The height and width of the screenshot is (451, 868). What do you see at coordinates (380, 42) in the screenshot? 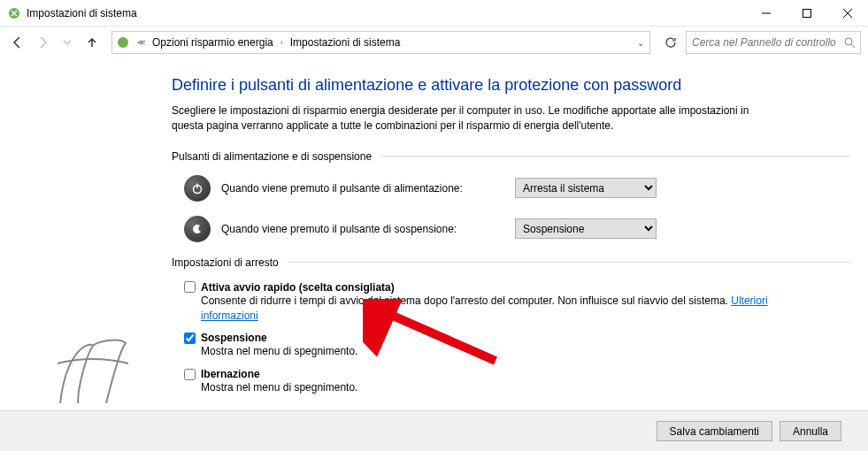
I see `breadcrumb: ≪ Opzioni risparmio energia › Impostazio…` at bounding box center [380, 42].